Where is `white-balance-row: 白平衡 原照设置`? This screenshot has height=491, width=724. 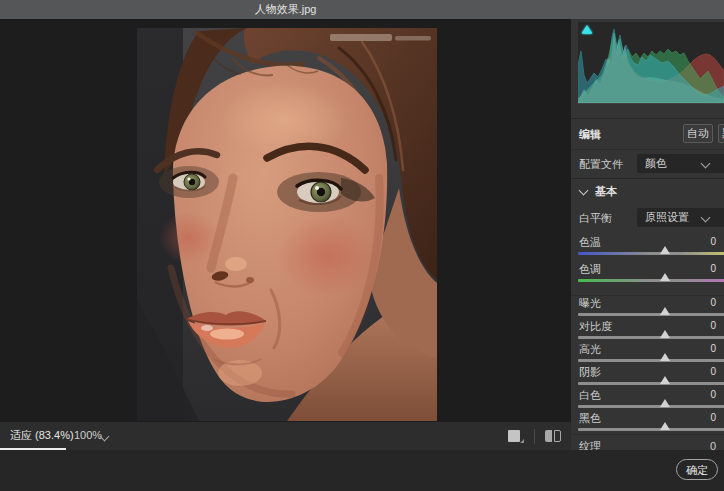
white-balance-row: 白平衡 原照设置 is located at coordinates (648, 218).